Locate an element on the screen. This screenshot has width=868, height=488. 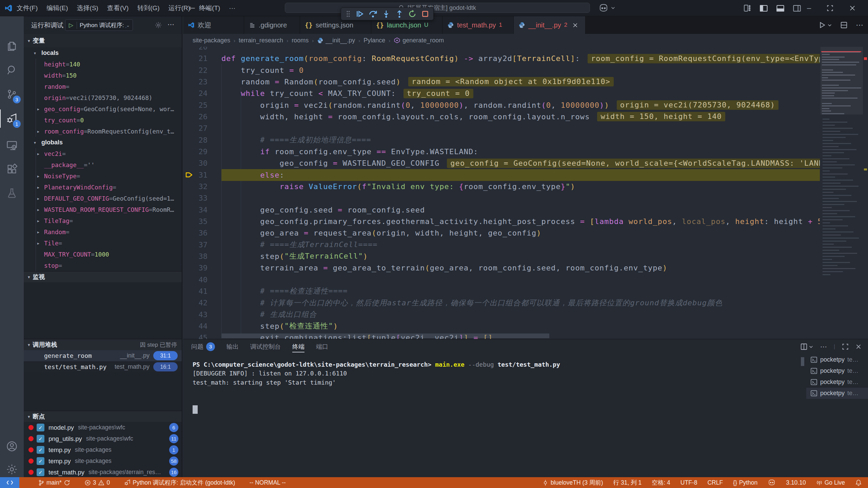
panel-tab-终端: 终端 is located at coordinates (298, 347).